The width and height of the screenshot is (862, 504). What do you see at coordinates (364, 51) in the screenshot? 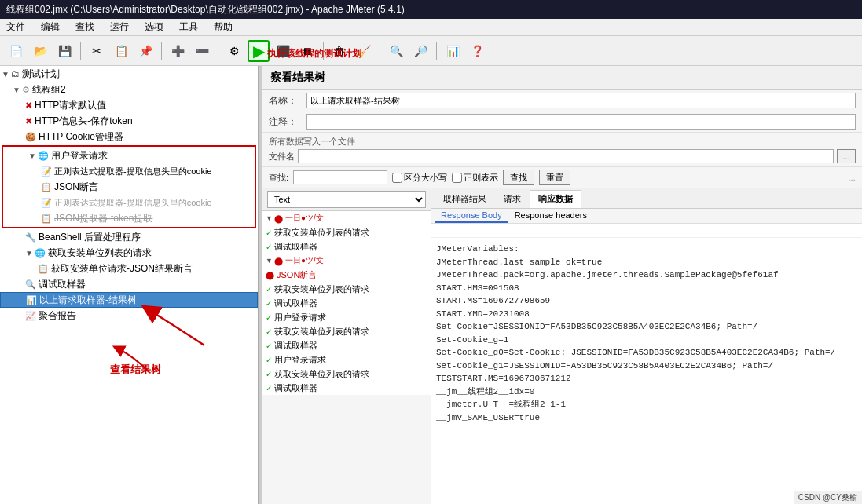
I see `clear2-button: 🧹` at bounding box center [364, 51].